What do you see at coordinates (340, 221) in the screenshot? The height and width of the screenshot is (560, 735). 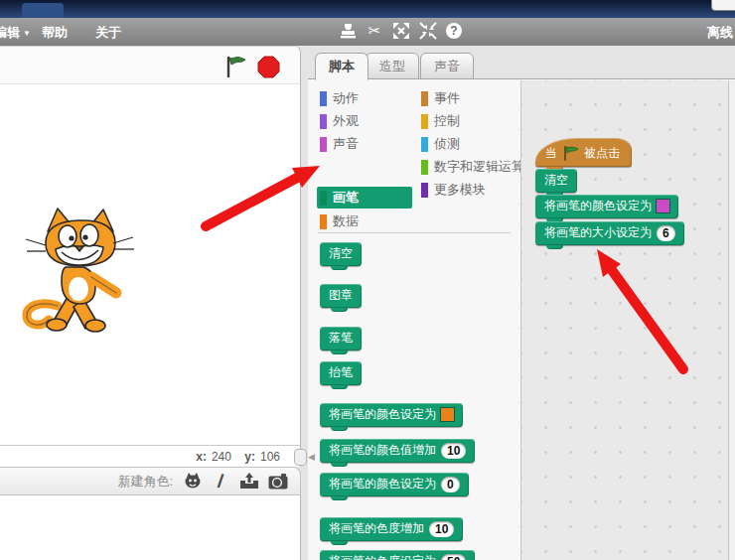 I see `category-data: 数据` at bounding box center [340, 221].